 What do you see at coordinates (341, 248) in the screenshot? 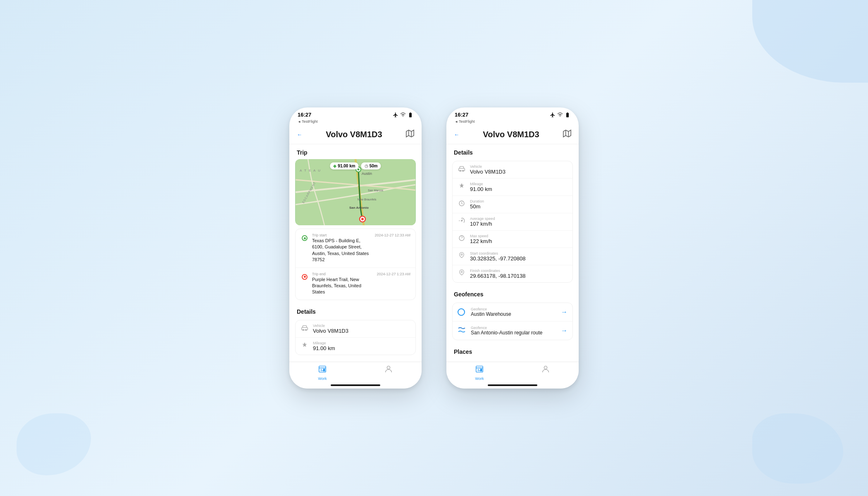
I see `trip-start-info: Trip start Texas DPS - Building E, 6100,…` at bounding box center [341, 248].